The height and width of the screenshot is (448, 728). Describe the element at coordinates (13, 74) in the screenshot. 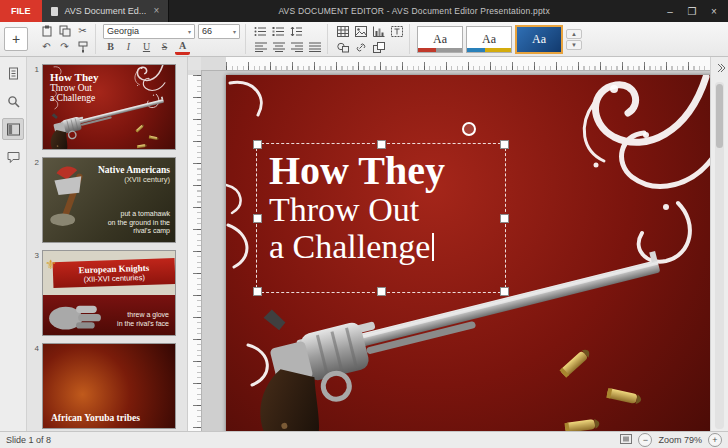

I see `pages-panel-icon` at that location.